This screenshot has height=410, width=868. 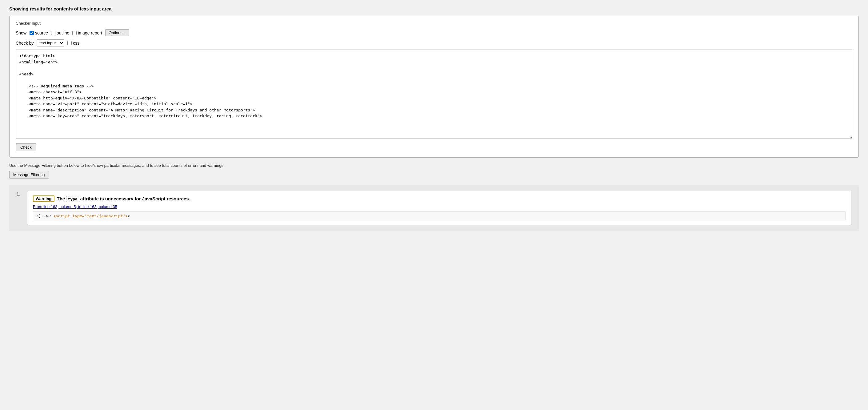 I want to click on result-link: From line 163, column 5; to line 163, co…, so click(x=439, y=207).